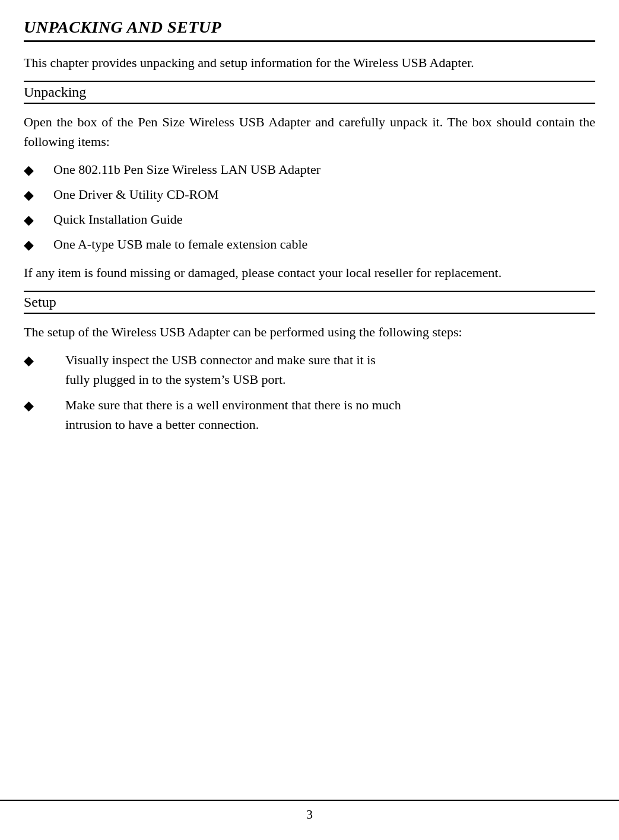 The height and width of the screenshot is (840, 619). I want to click on bullet-text: One Driver & Utility CD-ROM, so click(324, 195).